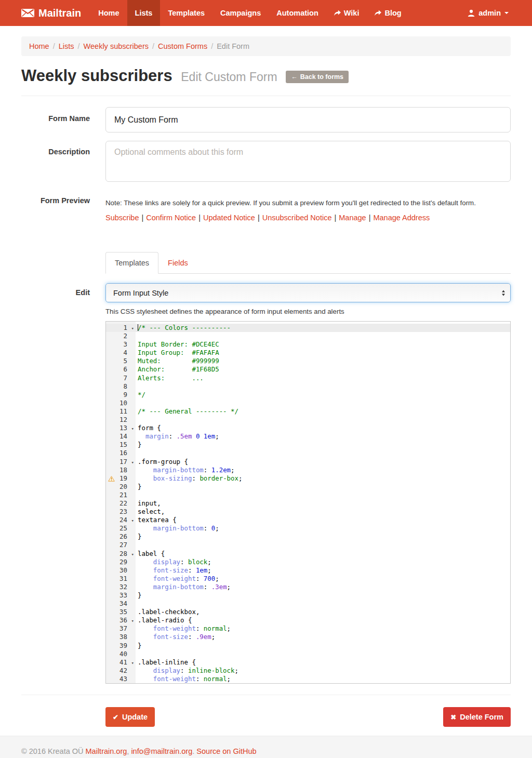 This screenshot has width=532, height=758. What do you see at coordinates (121, 537) in the screenshot?
I see `line-number: 26` at bounding box center [121, 537].